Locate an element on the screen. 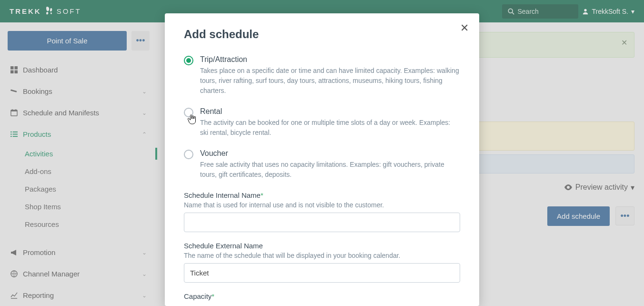 The image size is (644, 306). field-help-internal-name: Name that is used for internal use and i… is located at coordinates (322, 205).